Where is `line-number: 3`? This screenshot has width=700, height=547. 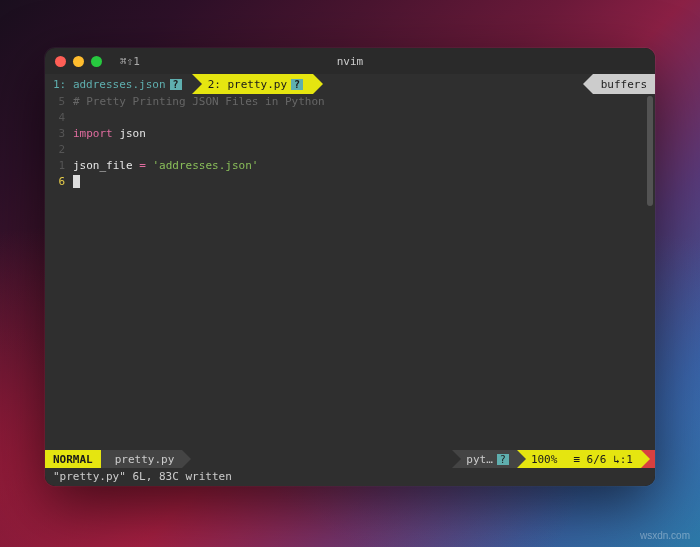
line-number: 3 is located at coordinates (55, 134).